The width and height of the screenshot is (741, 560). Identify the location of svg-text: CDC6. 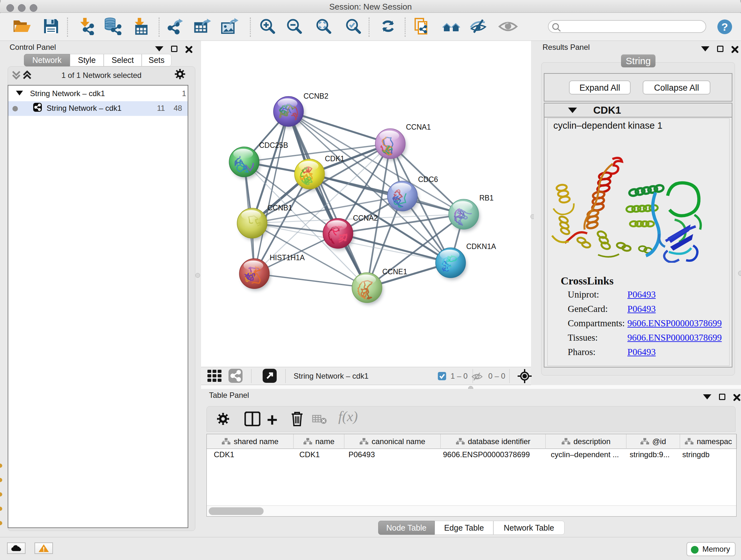
(428, 180).